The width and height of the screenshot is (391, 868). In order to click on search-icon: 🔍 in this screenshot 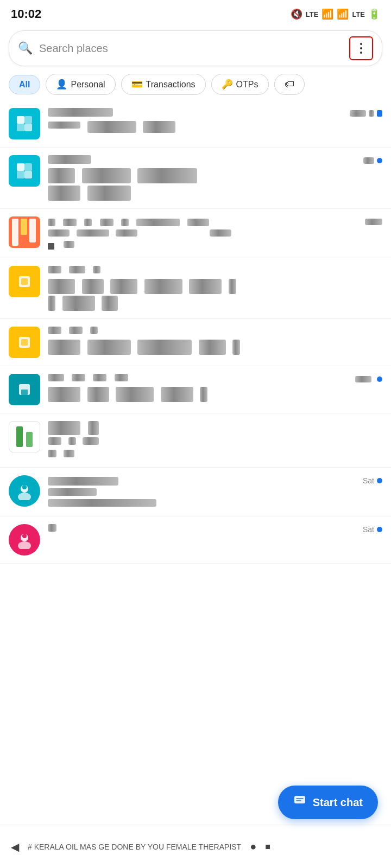, I will do `click(25, 48)`.